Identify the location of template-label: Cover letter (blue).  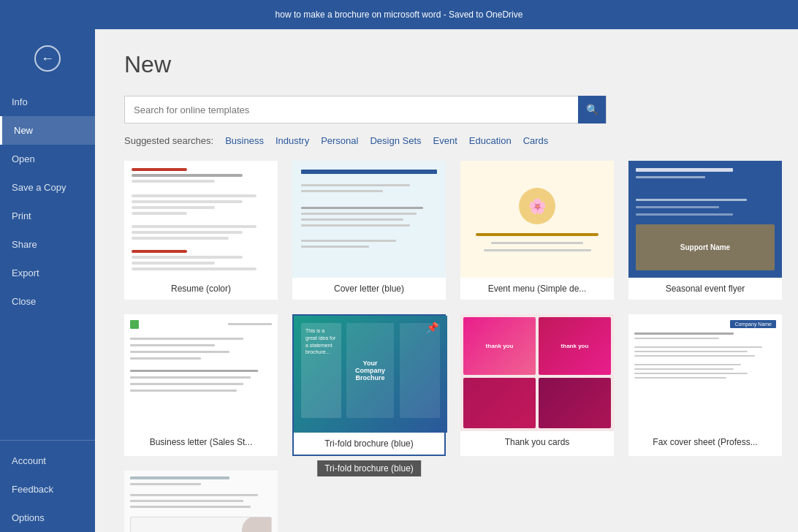
(369, 289).